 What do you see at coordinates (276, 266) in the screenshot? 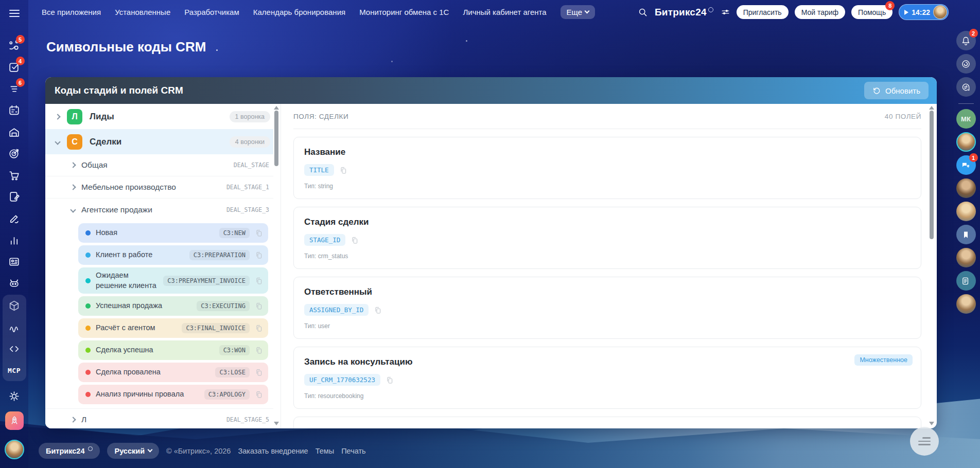
I see `tree-scrollbar` at bounding box center [276, 266].